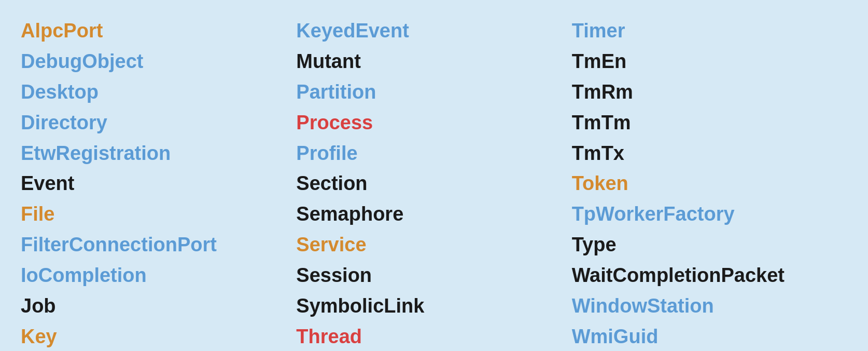  What do you see at coordinates (433, 275) in the screenshot?
I see `list-item: Session` at bounding box center [433, 275].